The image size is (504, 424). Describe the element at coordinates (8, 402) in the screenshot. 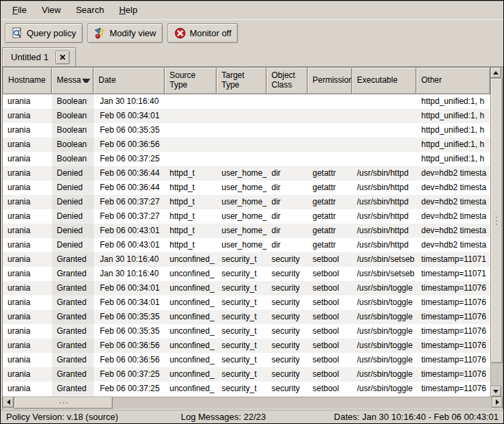

I see `scroll-left-button` at that location.